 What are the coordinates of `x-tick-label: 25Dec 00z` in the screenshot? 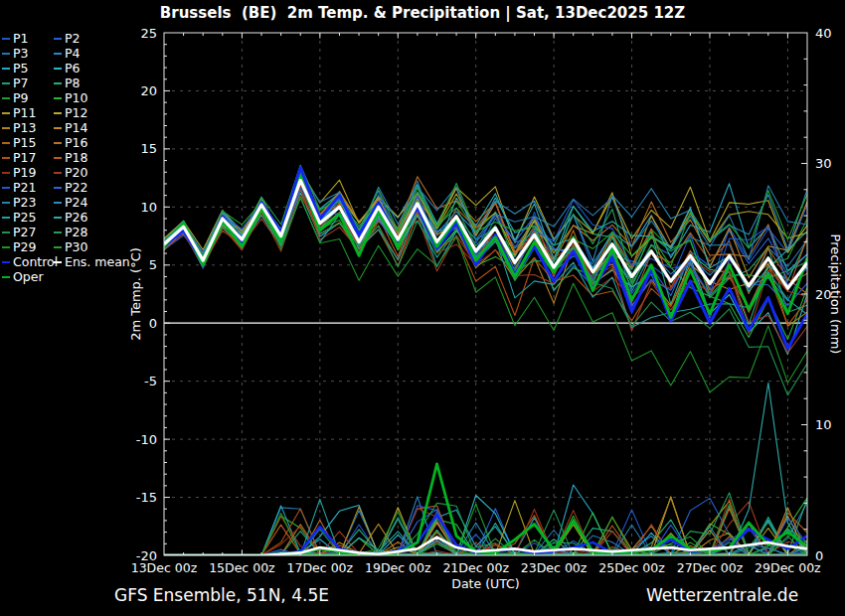 It's located at (632, 568).